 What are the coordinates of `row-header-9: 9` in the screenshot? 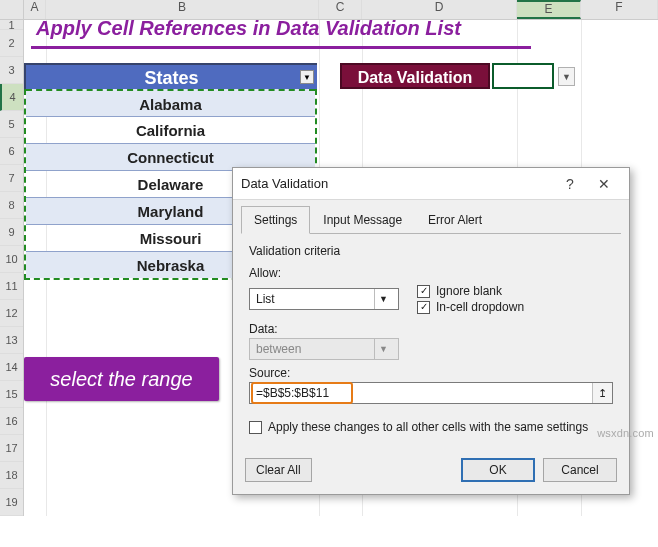 It's located at (12, 232).